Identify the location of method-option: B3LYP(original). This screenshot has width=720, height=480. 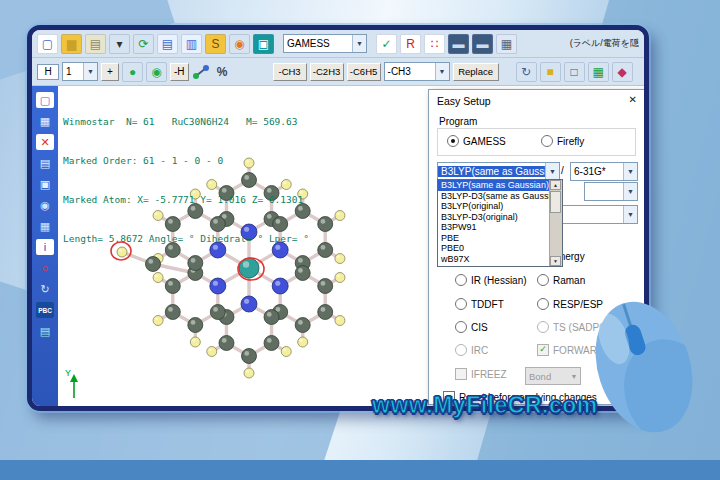
(494, 206).